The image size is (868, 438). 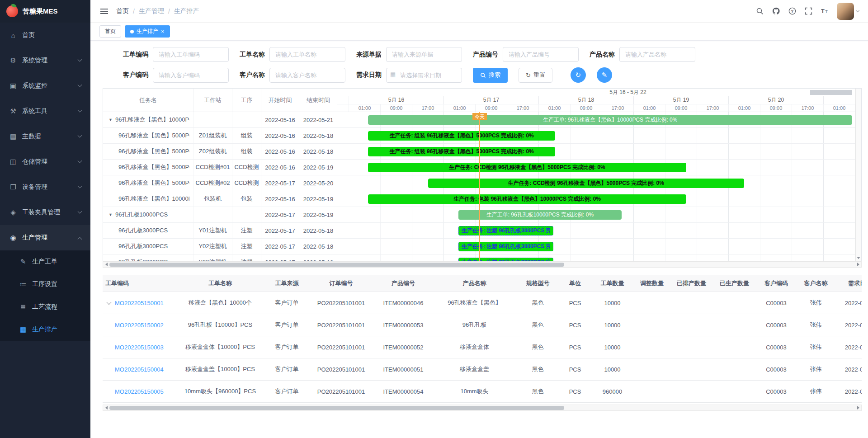 I want to click on tab-home: 首页, so click(x=110, y=32).